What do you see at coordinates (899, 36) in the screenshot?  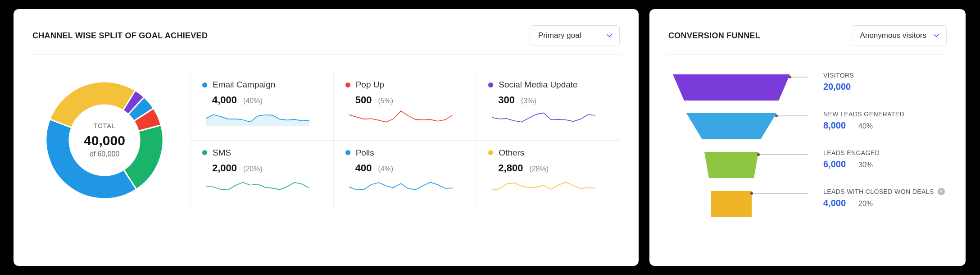 I see `funnel-select: Anonymous visitors` at bounding box center [899, 36].